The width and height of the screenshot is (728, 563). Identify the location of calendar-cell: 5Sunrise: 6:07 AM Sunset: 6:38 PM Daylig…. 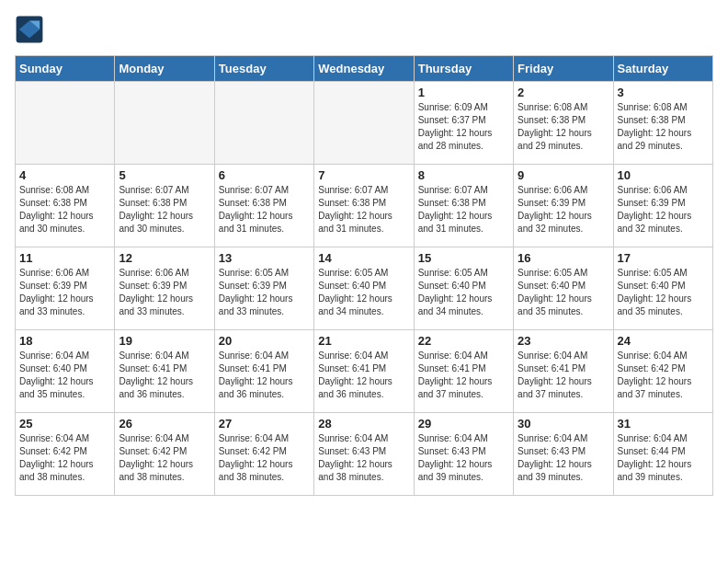
(165, 206).